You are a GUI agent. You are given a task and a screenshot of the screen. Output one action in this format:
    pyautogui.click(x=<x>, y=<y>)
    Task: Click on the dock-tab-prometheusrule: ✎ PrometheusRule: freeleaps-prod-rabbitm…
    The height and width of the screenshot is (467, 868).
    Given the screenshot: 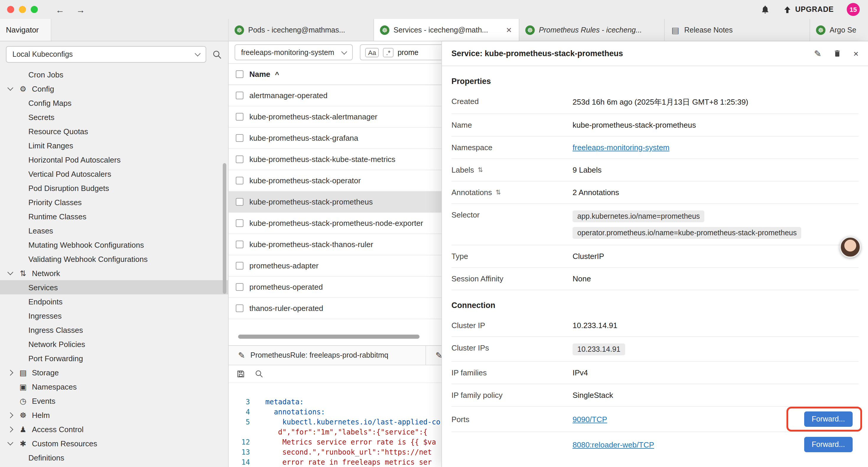 What is the action you would take?
    pyautogui.click(x=328, y=355)
    